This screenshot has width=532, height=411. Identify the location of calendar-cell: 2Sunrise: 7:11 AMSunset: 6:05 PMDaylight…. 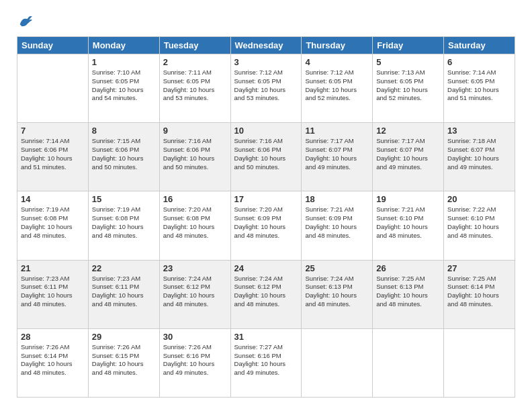
(195, 89).